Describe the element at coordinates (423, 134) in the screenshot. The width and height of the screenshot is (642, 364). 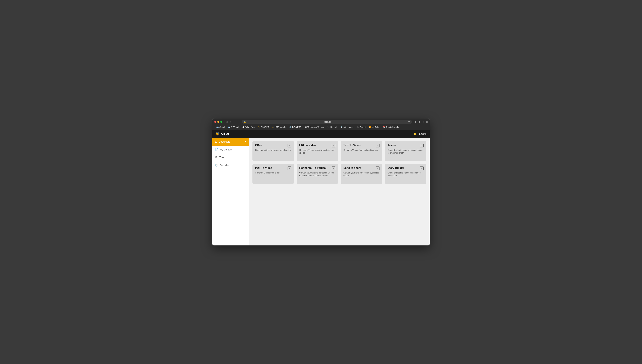
I see `logout-button: Logout` at that location.